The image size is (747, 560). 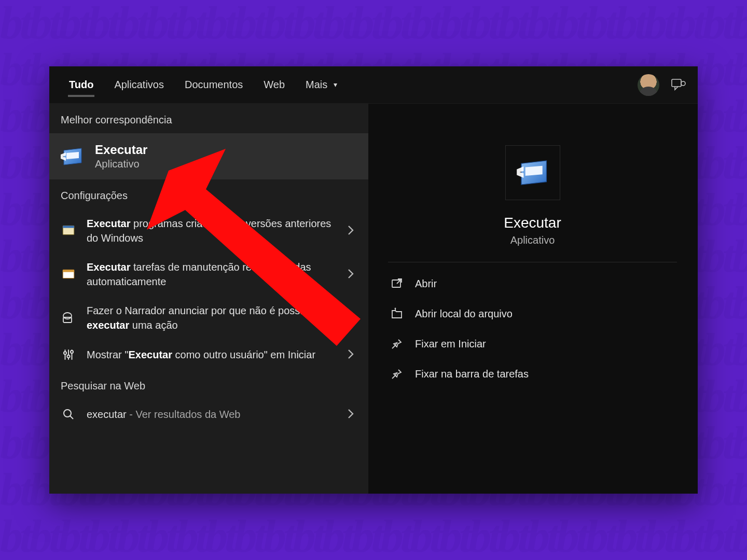 What do you see at coordinates (121, 164) in the screenshot?
I see `best-match-subtitle: Aplicativo` at bounding box center [121, 164].